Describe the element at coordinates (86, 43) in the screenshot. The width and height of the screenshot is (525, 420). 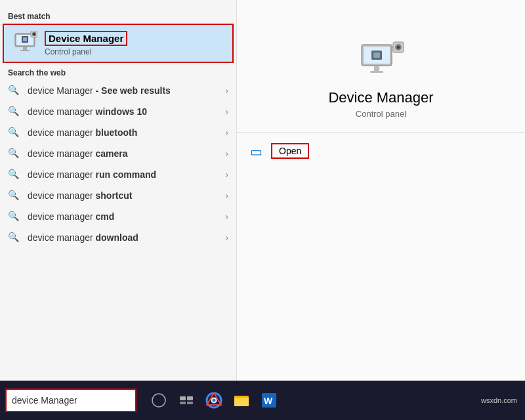
I see `best-match-text: Device Manager Control panel` at that location.